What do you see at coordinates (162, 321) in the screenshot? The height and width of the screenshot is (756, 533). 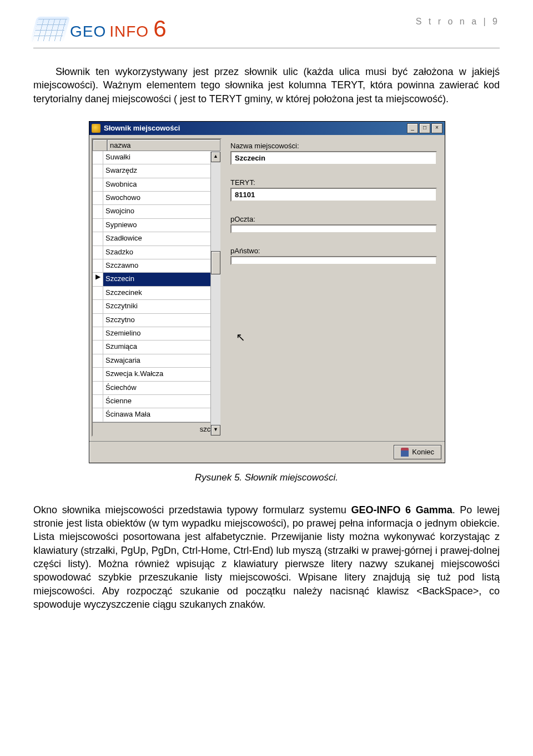 I see `row-name: Szczytno` at bounding box center [162, 321].